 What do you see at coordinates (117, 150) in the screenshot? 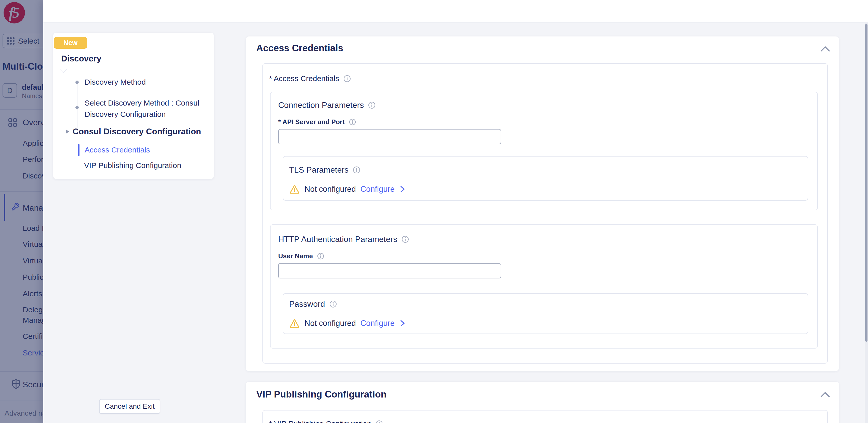
I see `substep-access-credentials: Access Credentials` at bounding box center [117, 150].